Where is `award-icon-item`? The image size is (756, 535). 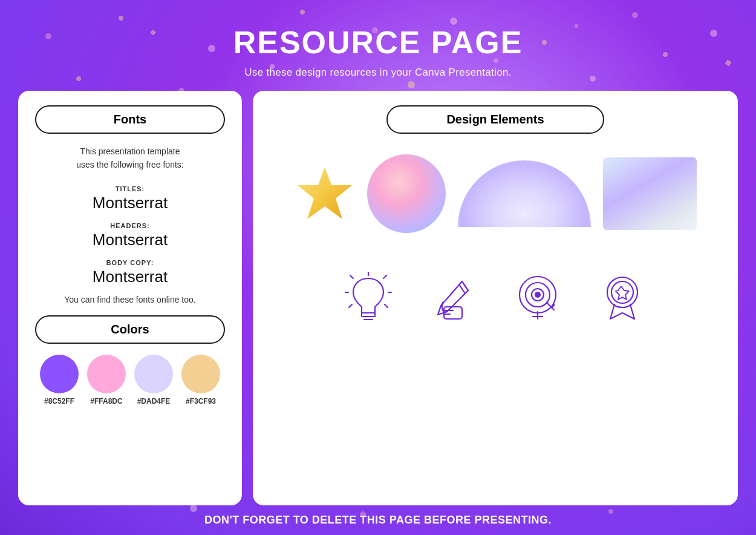 award-icon-item is located at coordinates (622, 297).